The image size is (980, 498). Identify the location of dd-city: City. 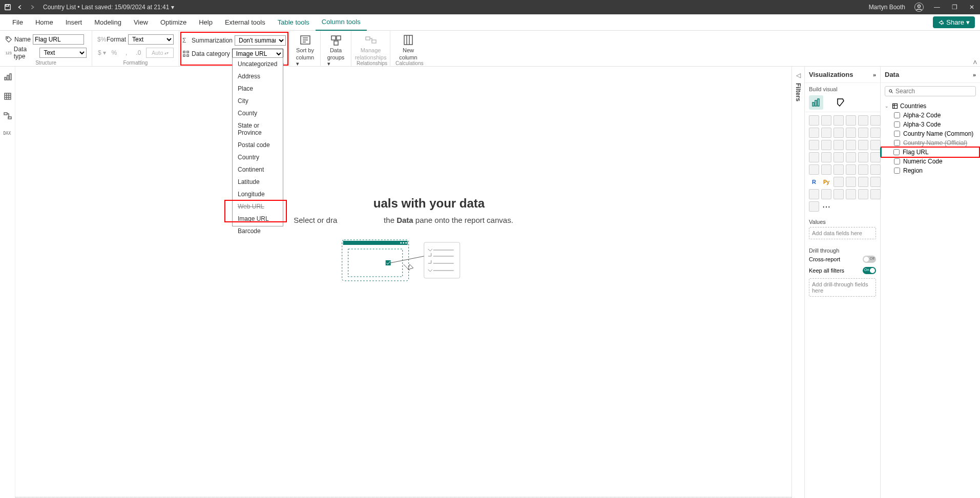
(258, 101).